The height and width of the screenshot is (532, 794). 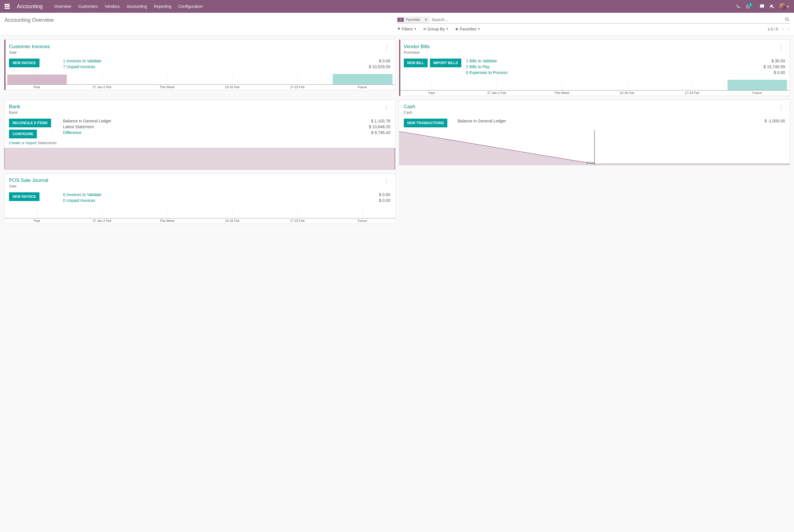 I want to click on import-link: Import, so click(x=31, y=143).